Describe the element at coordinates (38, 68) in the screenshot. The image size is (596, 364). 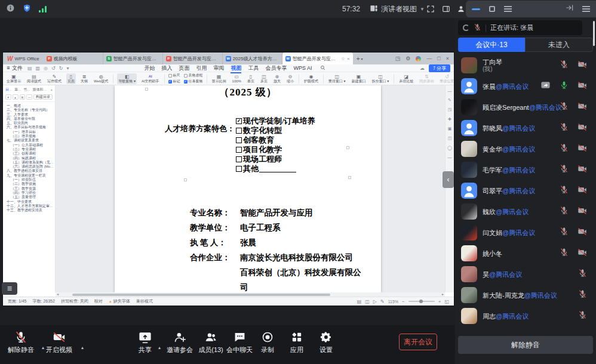
I see `print-icon: ▥` at that location.